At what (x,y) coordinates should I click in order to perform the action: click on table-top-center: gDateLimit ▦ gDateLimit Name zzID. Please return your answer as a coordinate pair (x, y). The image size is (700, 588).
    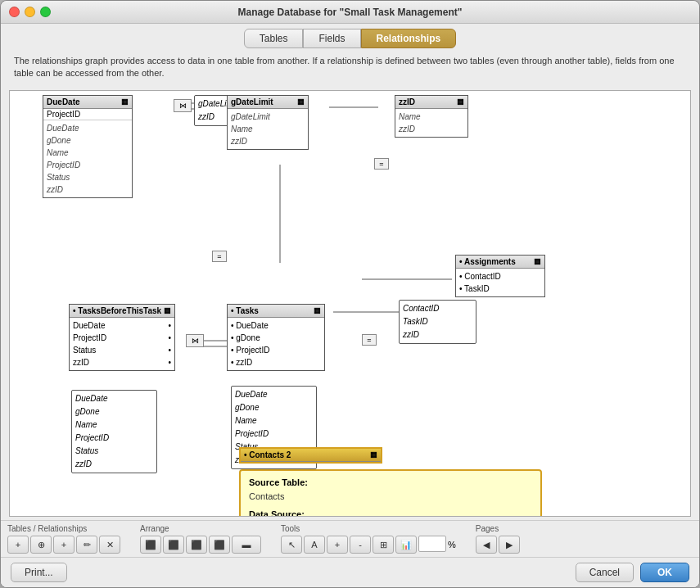
    Looking at the image, I should click on (268, 123).